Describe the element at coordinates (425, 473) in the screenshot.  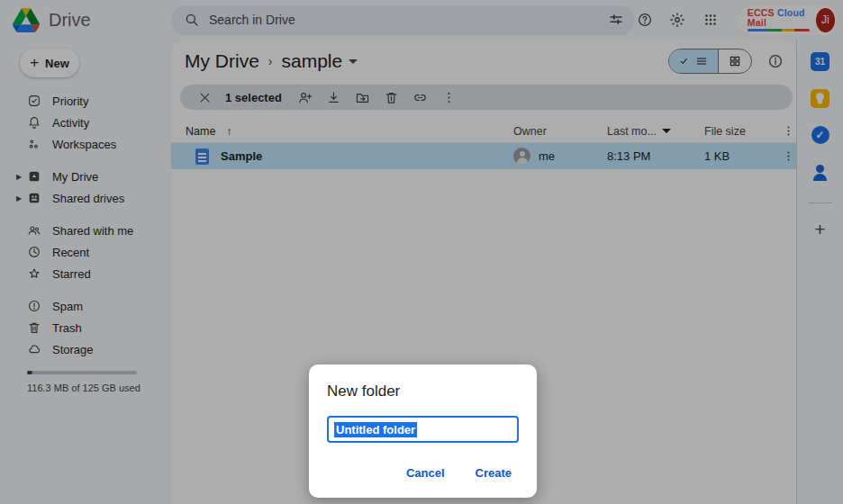
I see `cancel-button: Cancel` at that location.